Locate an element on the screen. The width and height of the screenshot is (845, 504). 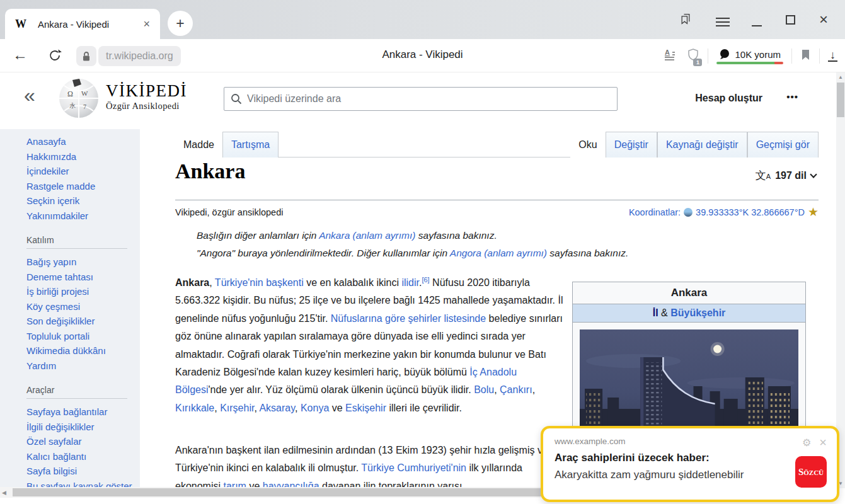
comments-count: 10K yorum is located at coordinates (757, 54).